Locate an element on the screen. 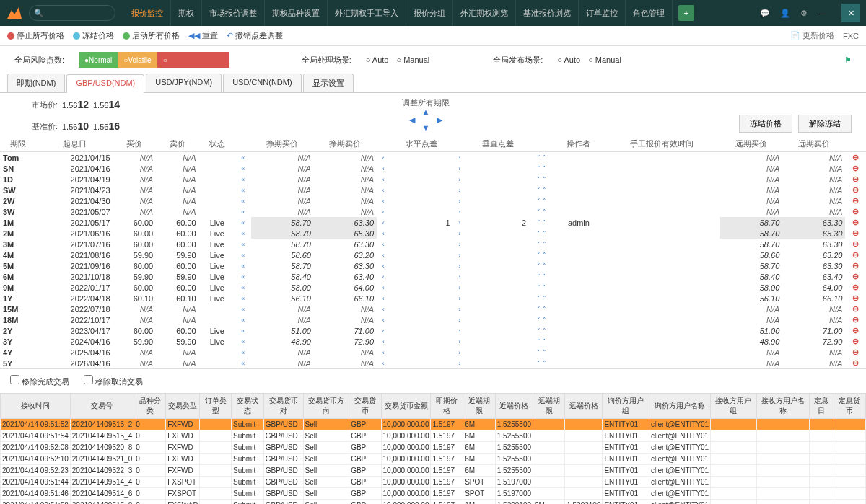 The height and width of the screenshot is (504, 866). nav-item-6: 外汇期权浏览 is located at coordinates (485, 13).